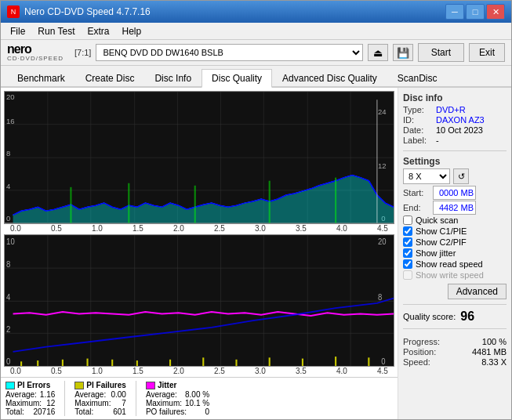  I want to click on jitter-avg-value: 8.00 %, so click(198, 395).